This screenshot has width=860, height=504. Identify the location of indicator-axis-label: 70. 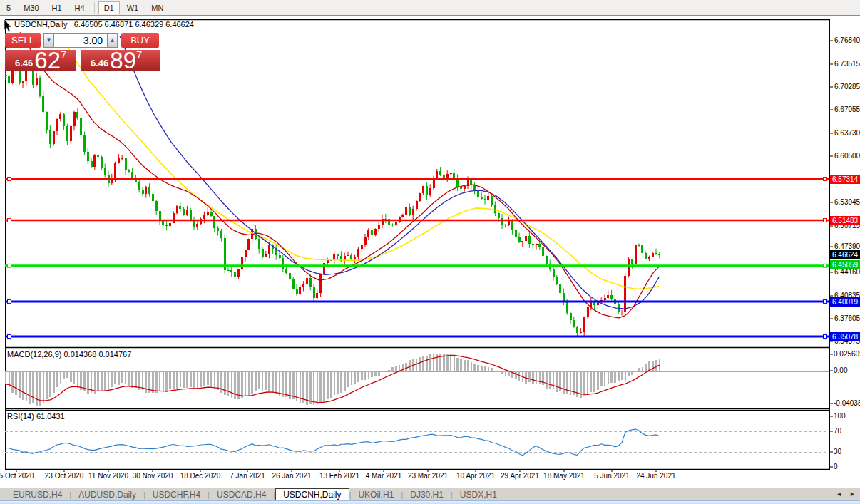
(837, 431).